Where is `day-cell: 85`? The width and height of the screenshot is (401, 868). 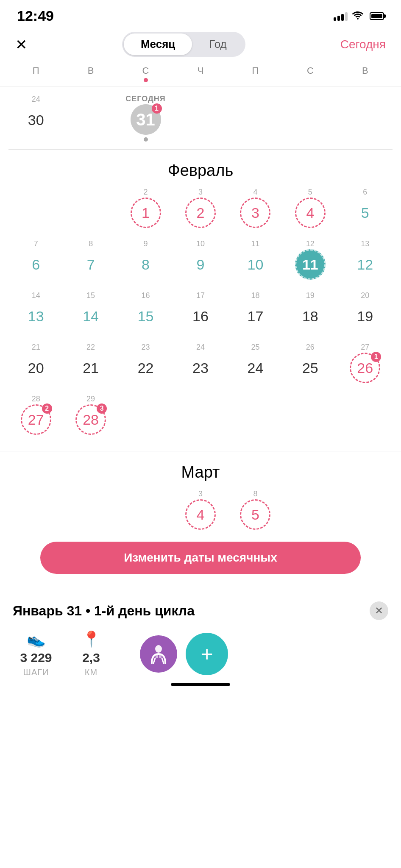 day-cell: 85 is located at coordinates (255, 509).